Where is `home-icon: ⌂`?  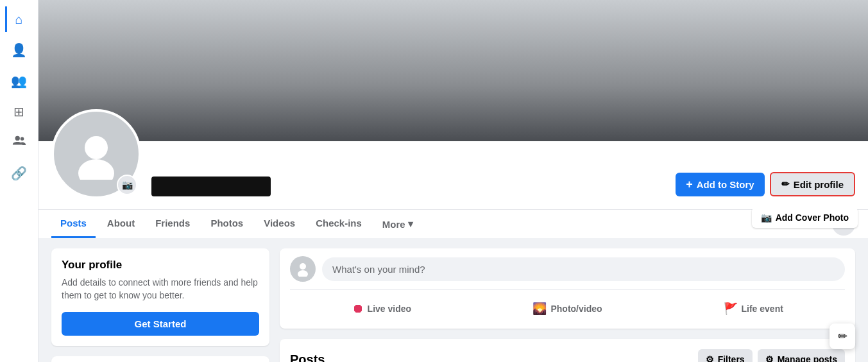
home-icon: ⌂ is located at coordinates (19, 19).